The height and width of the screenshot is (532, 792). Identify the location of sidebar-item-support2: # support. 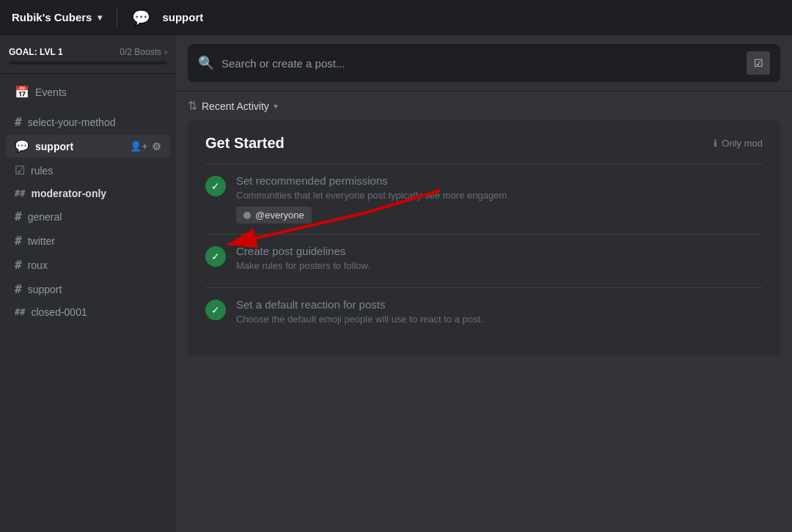
(88, 289).